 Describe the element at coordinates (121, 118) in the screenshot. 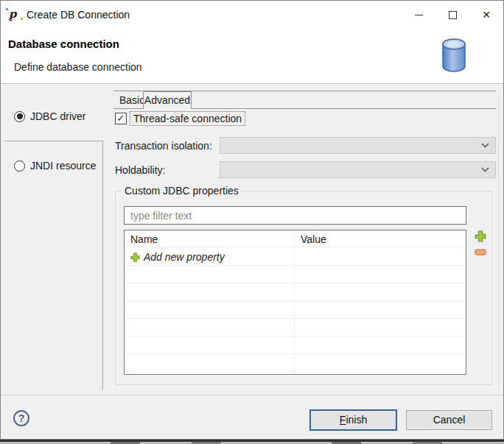

I see `checkmark-icon: ✓` at that location.